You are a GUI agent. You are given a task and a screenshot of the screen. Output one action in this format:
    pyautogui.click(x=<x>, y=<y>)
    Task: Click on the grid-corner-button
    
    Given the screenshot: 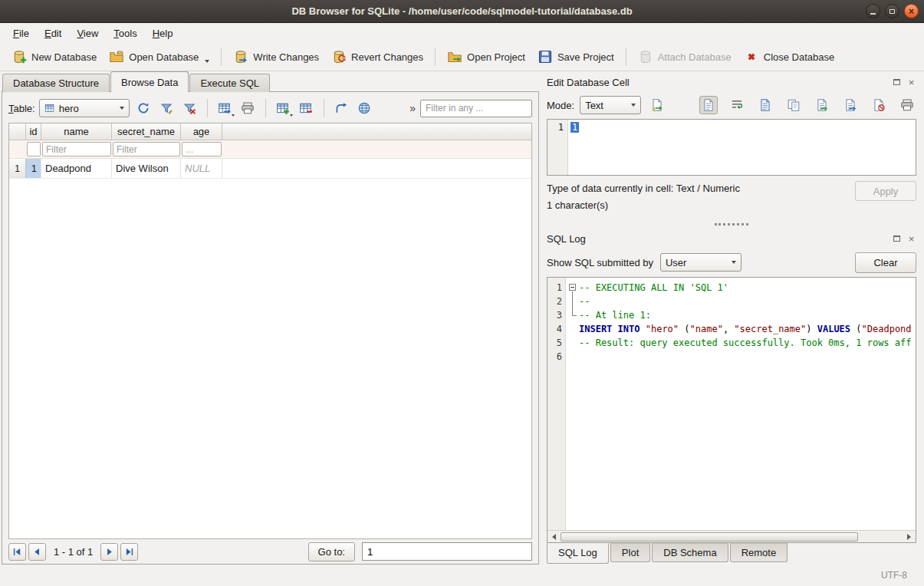 What is the action you would take?
    pyautogui.click(x=18, y=132)
    